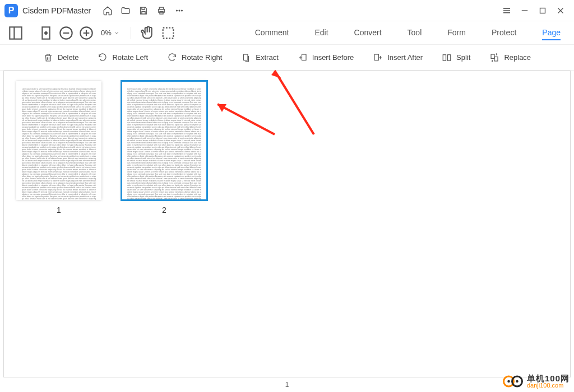 The height and width of the screenshot is (392, 574). What do you see at coordinates (11, 11) in the screenshot?
I see `app-logo: P` at bounding box center [11, 11].